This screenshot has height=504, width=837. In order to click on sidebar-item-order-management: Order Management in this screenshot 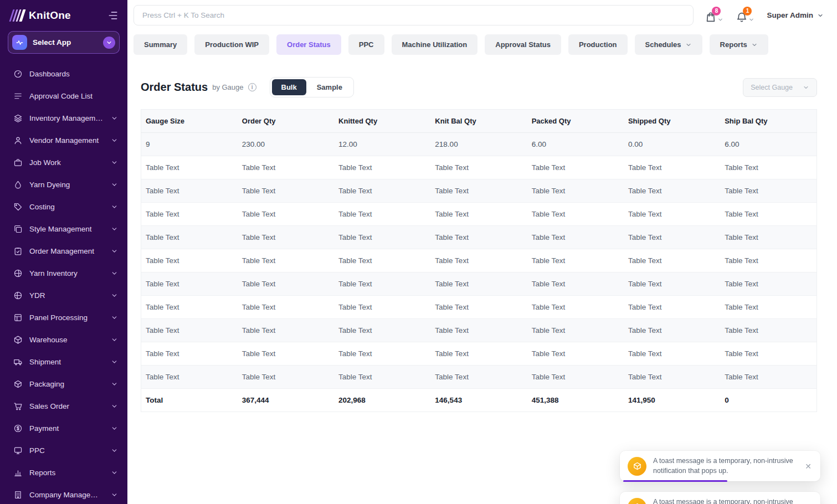, I will do `click(64, 251)`.